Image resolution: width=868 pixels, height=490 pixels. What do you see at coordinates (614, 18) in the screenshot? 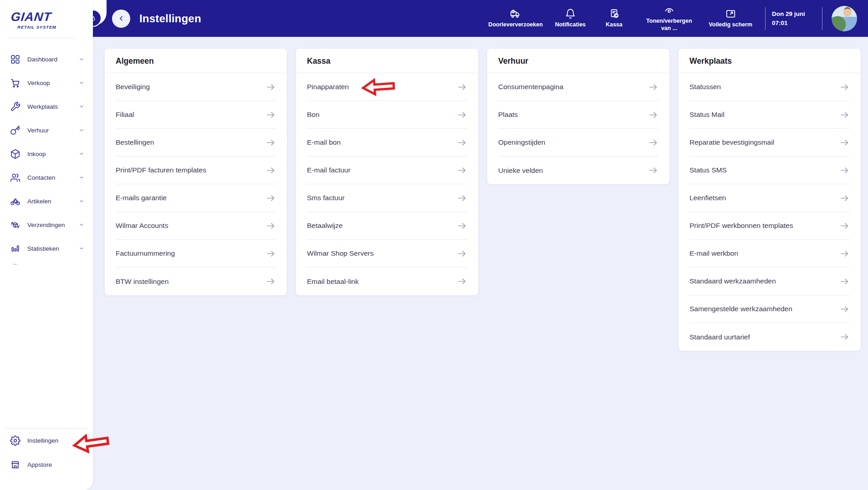
I see `header-action: Kassa` at bounding box center [614, 18].